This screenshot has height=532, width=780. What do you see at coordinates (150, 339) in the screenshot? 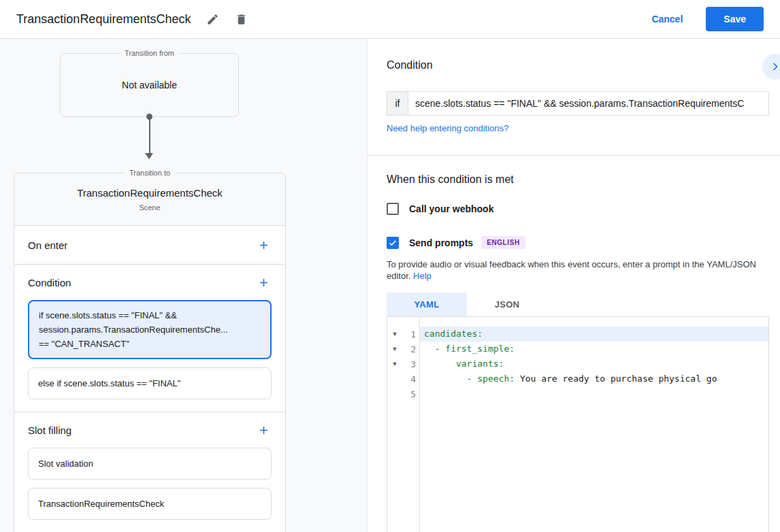
I see `condition-section: Condition if scene.slots.status == "FINA…` at bounding box center [150, 339].